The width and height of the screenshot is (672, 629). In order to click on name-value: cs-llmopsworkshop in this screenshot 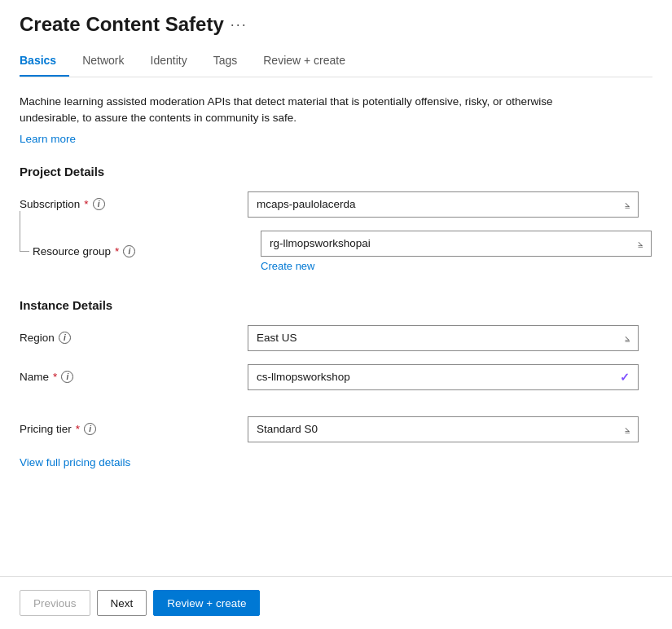, I will do `click(303, 376)`.